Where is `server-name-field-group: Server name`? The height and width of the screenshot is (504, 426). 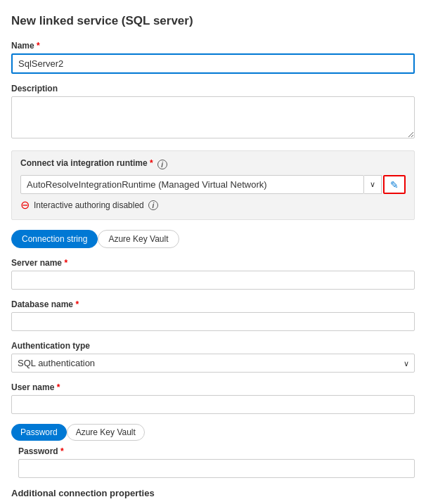 server-name-field-group: Server name is located at coordinates (213, 274).